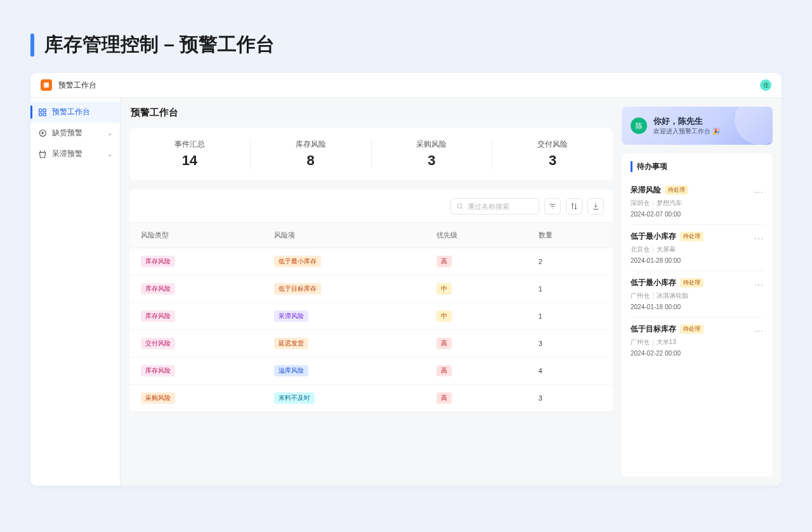  Describe the element at coordinates (291, 343) in the screenshot. I see `risk-item-tag: 延迟发货` at that location.